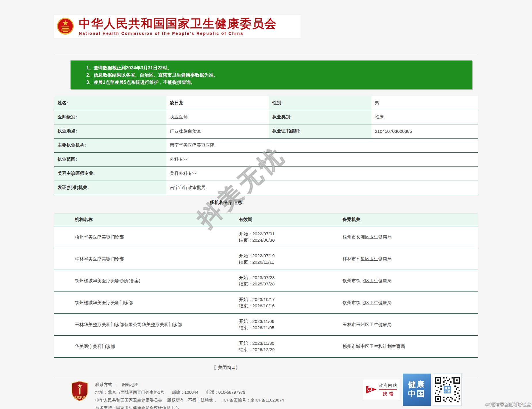 Image resolution: width=532 pixels, height=409 pixels. Describe the element at coordinates (177, 26) in the screenshot. I see `site-header: 中华人民共和国国家卫生健康委员会 National Health Commiss…` at that location.